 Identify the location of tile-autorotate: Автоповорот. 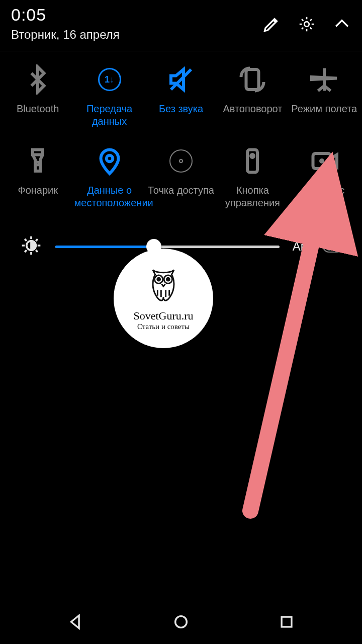
(252, 96).